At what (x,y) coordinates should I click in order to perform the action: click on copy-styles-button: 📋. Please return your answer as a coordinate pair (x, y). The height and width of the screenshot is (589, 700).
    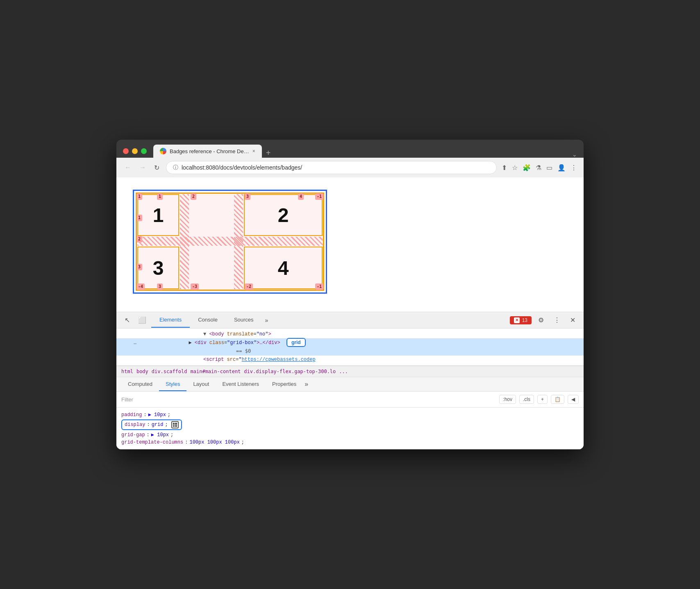
    Looking at the image, I should click on (557, 399).